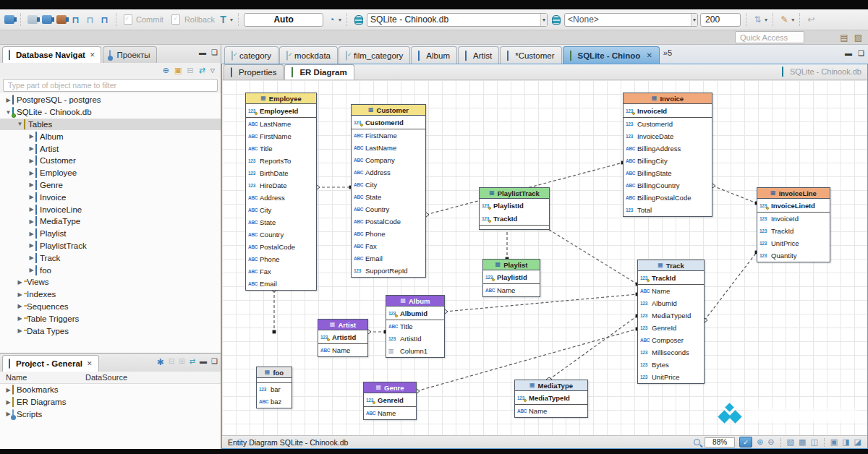  Describe the element at coordinates (110, 221) in the screenshot. I see `sidebar-item-mediatype: ▶MediaType` at that location.